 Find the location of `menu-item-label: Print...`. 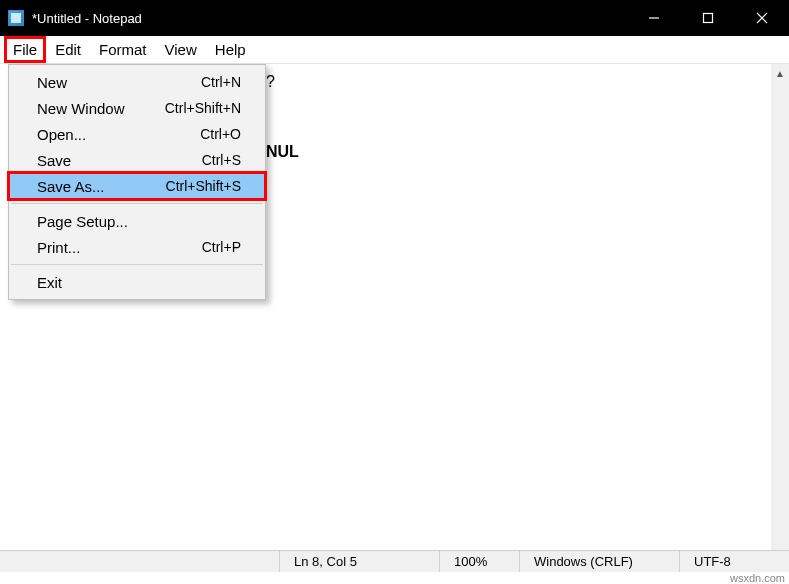

menu-item-label: Print... is located at coordinates (120, 248).